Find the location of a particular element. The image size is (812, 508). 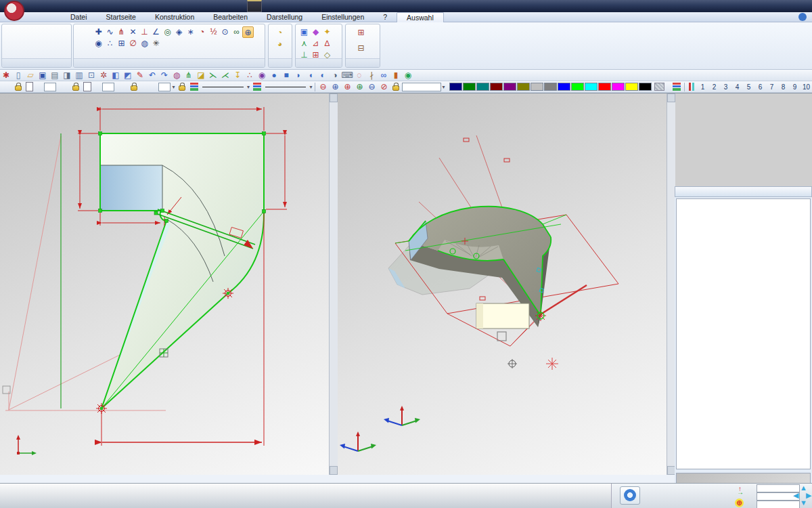

layer-colors-icon is located at coordinates (677, 87).